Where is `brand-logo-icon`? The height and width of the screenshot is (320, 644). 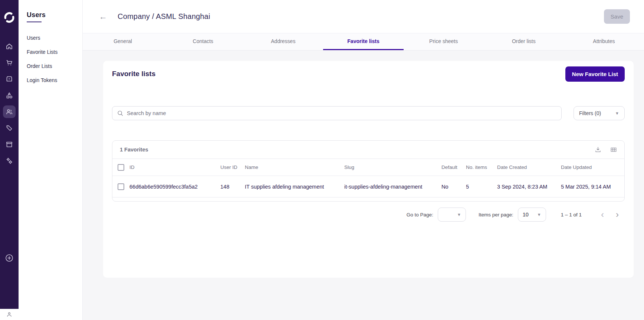
brand-logo-icon is located at coordinates (9, 17).